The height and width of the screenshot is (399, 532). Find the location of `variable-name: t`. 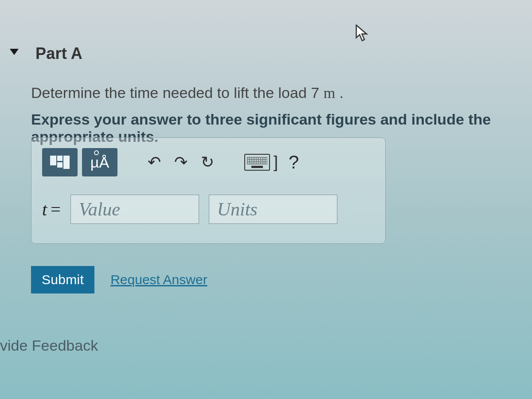

variable-name: t is located at coordinates (44, 209).